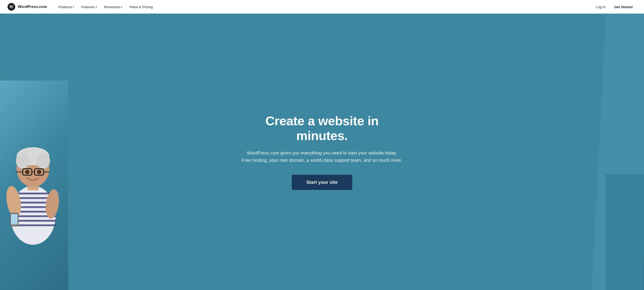 The height and width of the screenshot is (290, 644). Describe the element at coordinates (322, 152) in the screenshot. I see `hero-content: Create a website in minutes. WordPress.c…` at that location.